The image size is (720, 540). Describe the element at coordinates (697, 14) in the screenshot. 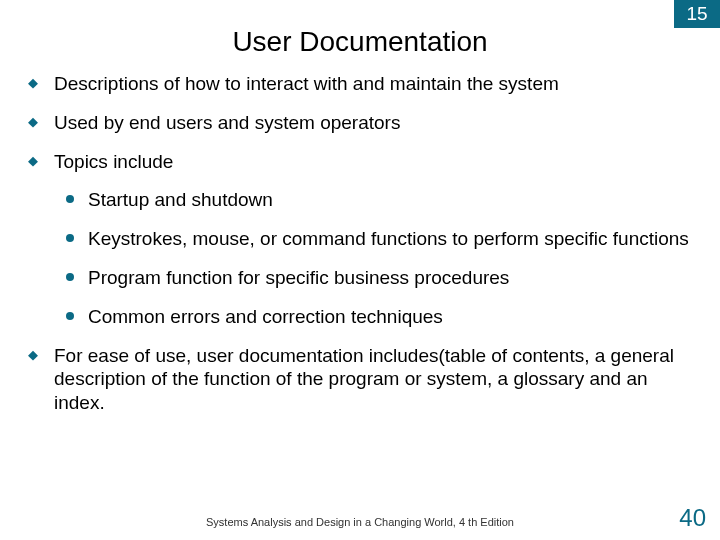

I see `chapter-number-badge: 15` at that location.